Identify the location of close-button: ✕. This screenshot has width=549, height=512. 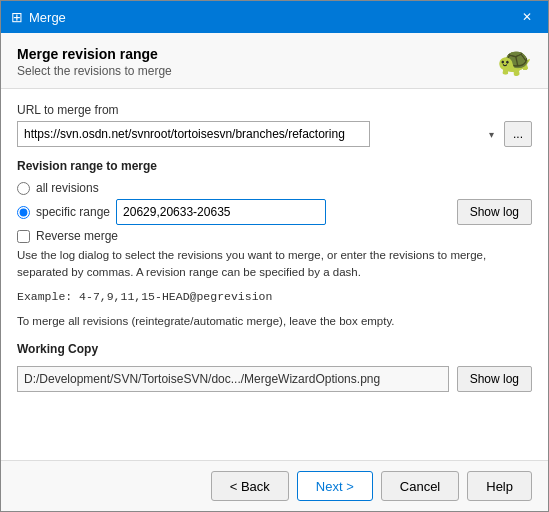
(527, 17).